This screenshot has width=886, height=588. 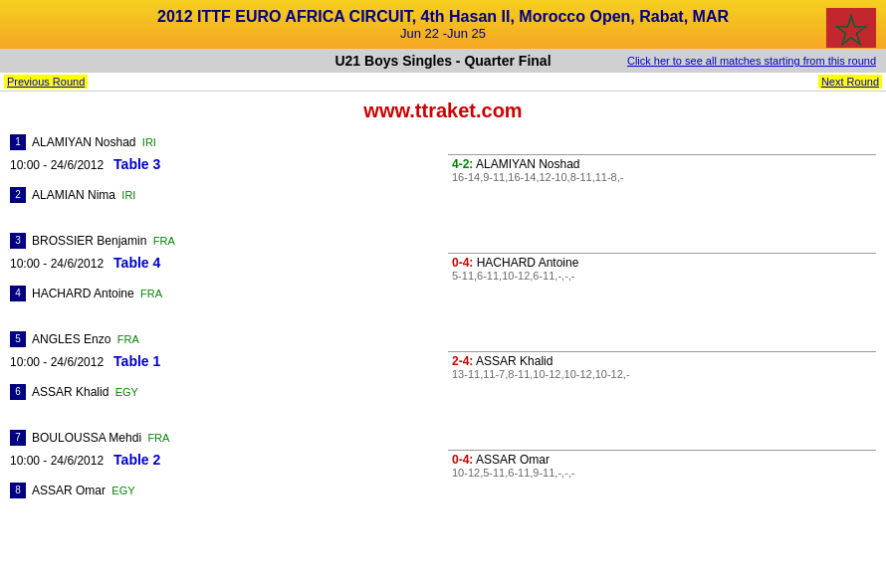 I want to click on match-info-row: 10:00 - 24/6/2012 Table 2 0-4: ASSAR Oma…, so click(x=443, y=464).